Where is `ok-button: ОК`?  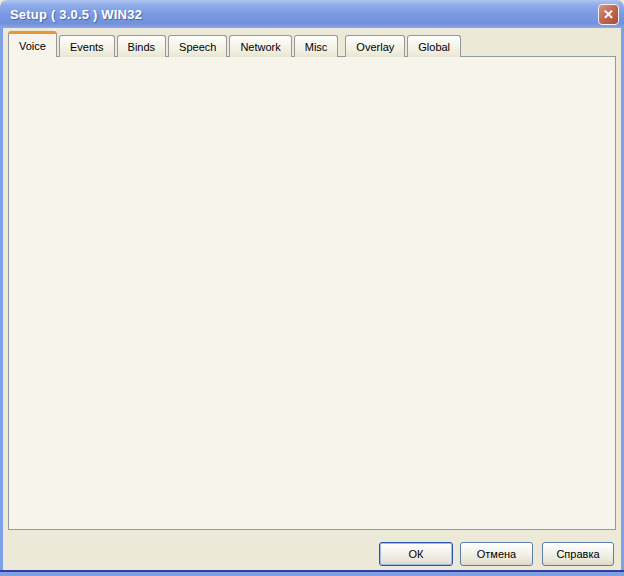 ok-button: ОК is located at coordinates (416, 554).